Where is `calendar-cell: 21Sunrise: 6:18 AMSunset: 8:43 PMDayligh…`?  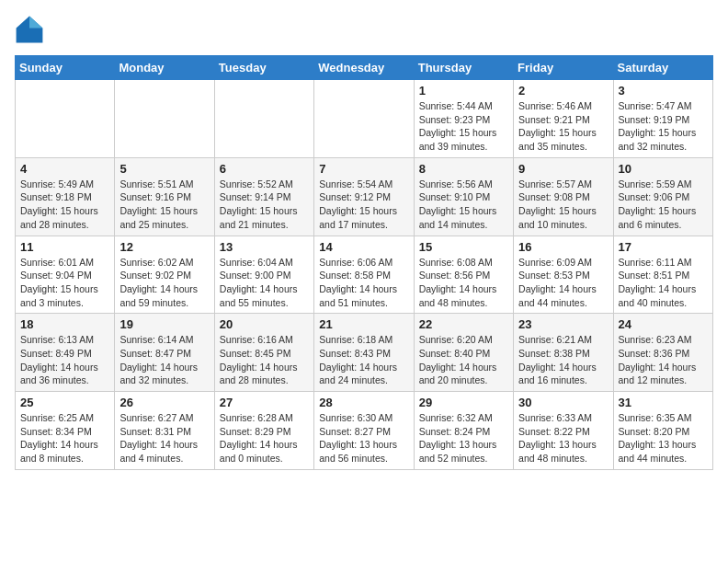
calendar-cell: 21Sunrise: 6:18 AMSunset: 8:43 PMDayligh… is located at coordinates (364, 353).